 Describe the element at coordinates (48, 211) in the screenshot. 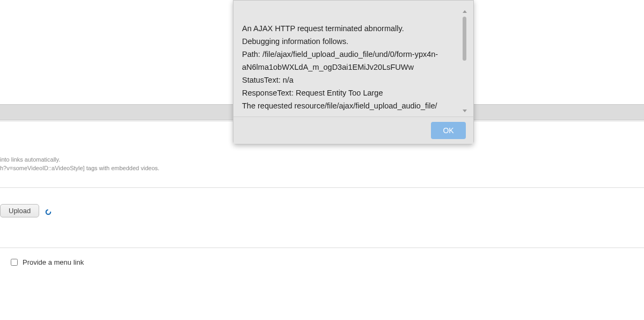

I see `loading-spinner-icon` at that location.